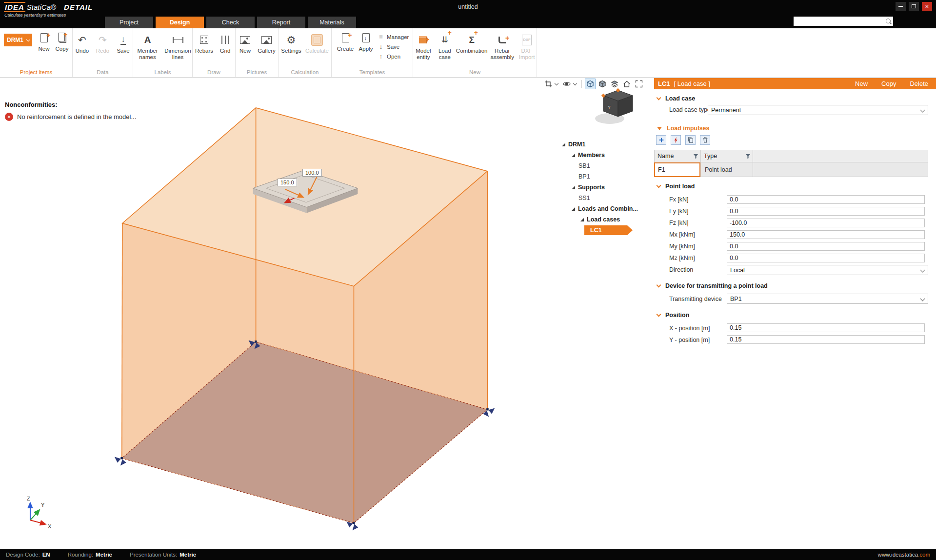 The width and height of the screenshot is (936, 560). Describe the element at coordinates (214, 53) in the screenshot. I see `ribbon-group-draw: Rebars Grid Draw` at that location.